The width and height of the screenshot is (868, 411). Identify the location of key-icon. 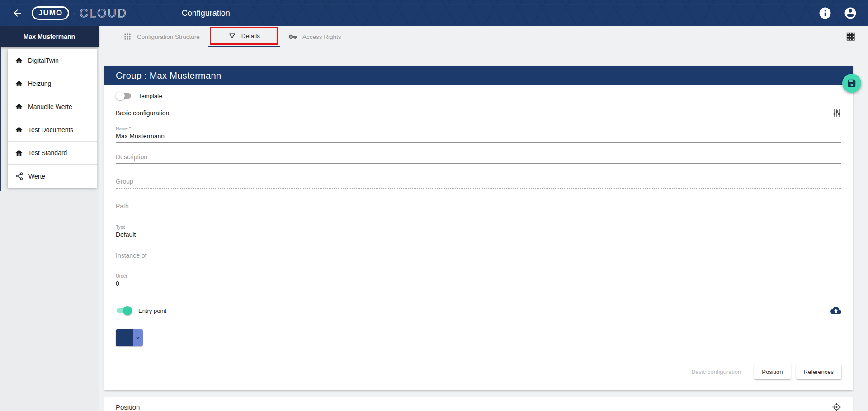
(293, 37).